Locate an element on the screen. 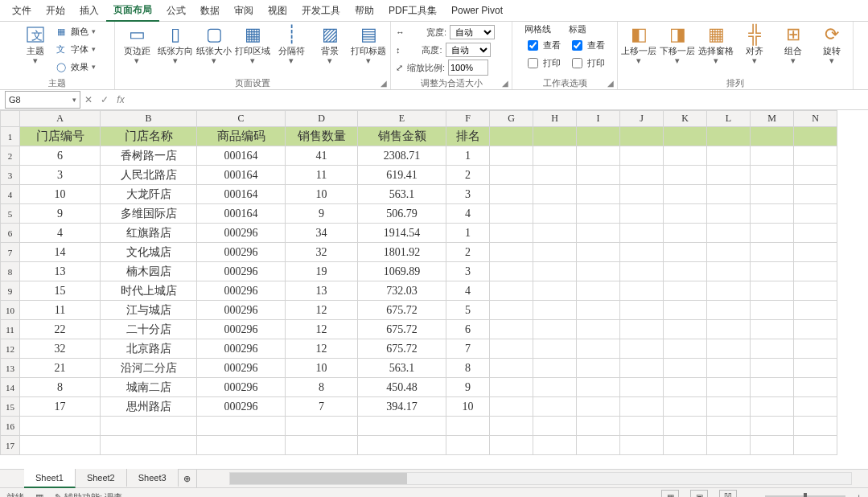 Image resolution: width=868 pixels, height=497 pixels. cell-K12 is located at coordinates (685, 349).